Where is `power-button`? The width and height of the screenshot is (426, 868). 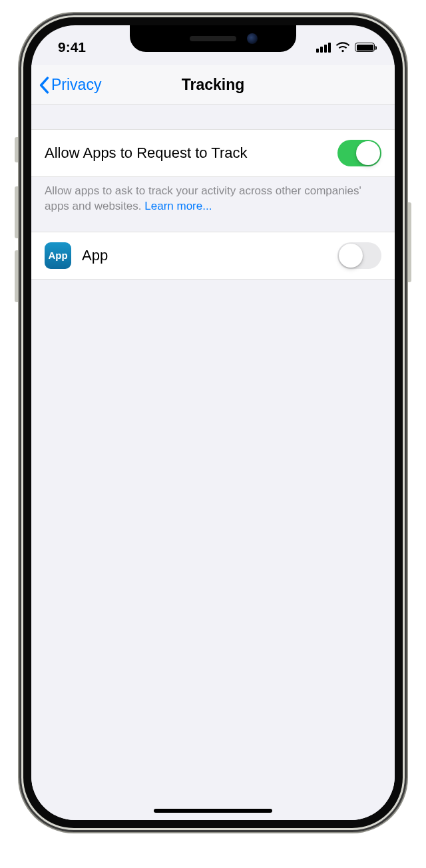 power-button is located at coordinates (409, 242).